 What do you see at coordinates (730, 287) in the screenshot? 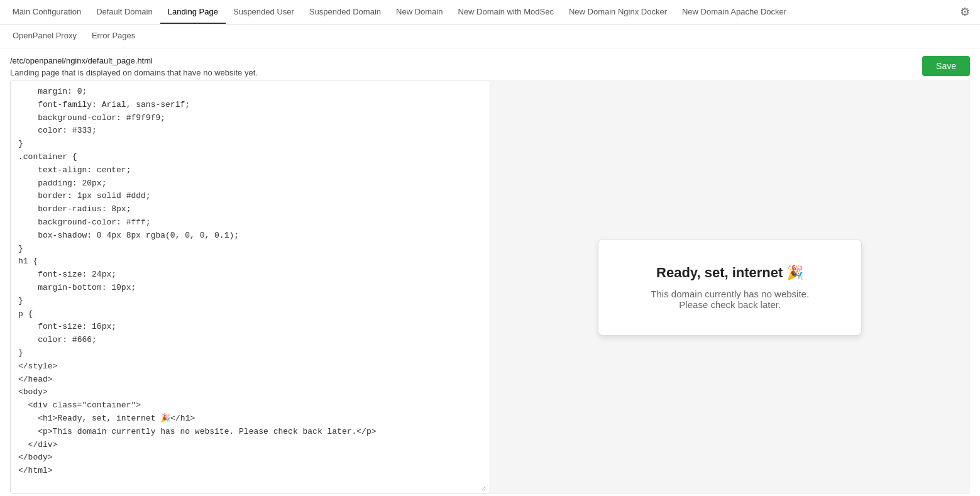
I see `preview-card: Ready, set, internet 🎉 This domain curre…` at bounding box center [730, 287].